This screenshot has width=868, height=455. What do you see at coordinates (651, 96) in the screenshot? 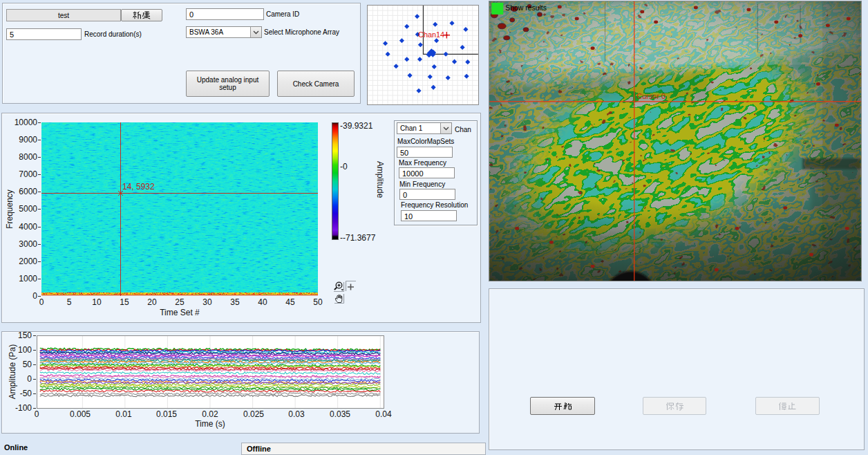
I see `svg-text: Cursor 0` at bounding box center [651, 96].